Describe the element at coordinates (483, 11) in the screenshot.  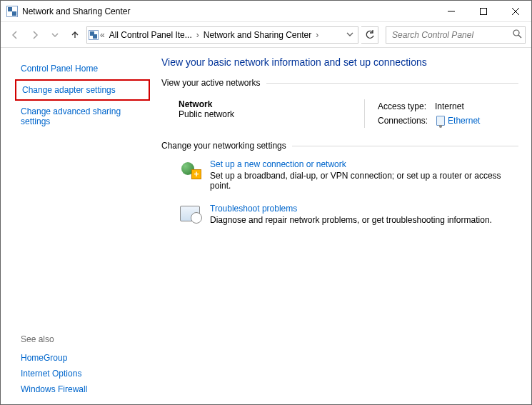
I see `maximize-icon` at that location.